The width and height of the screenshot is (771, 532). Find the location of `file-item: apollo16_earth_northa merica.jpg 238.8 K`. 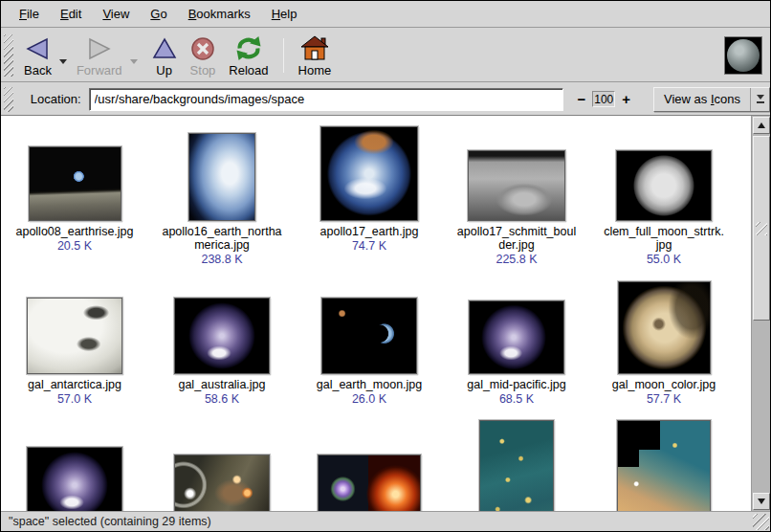

file-item: apollo16_earth_northa merica.jpg 238.8 K is located at coordinates (222, 195).